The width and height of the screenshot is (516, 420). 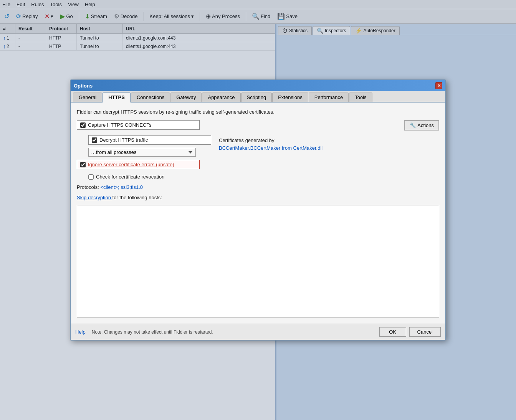 I want to click on tab-general: General, so click(x=88, y=97).